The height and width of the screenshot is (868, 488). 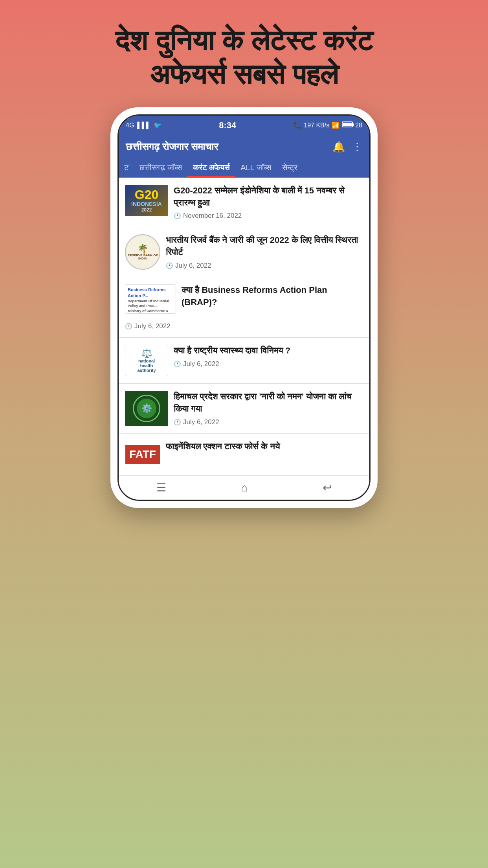 I want to click on tab-all-jobs: ALL जॉब्स, so click(x=255, y=167).